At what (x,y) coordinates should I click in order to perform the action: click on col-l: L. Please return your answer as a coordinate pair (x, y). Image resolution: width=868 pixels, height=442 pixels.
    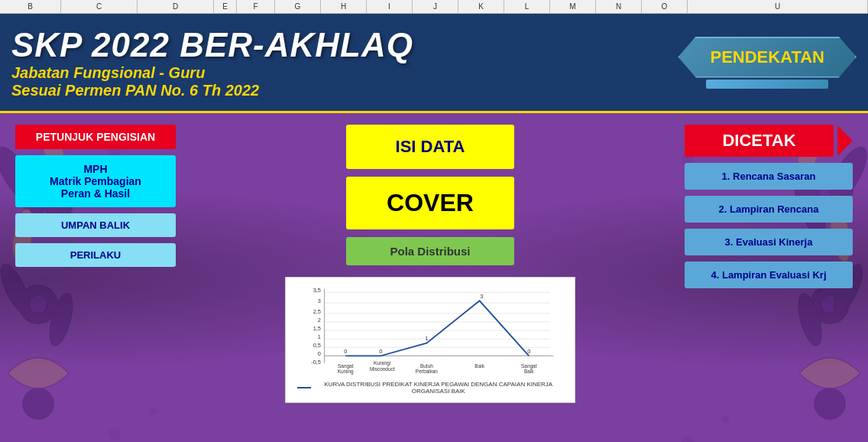
    Looking at the image, I should click on (527, 6).